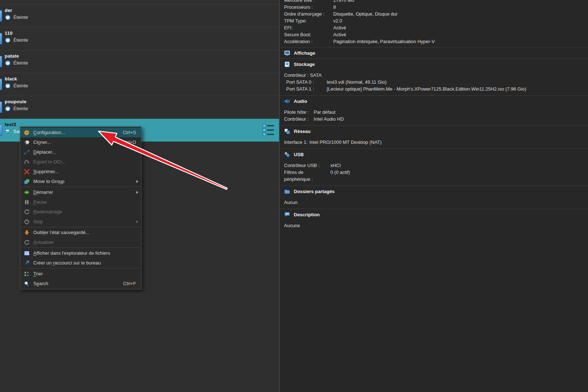 The image size is (588, 392). Describe the element at coordinates (81, 274) in the screenshot. I see `menu-item-trier: Trier` at that location.